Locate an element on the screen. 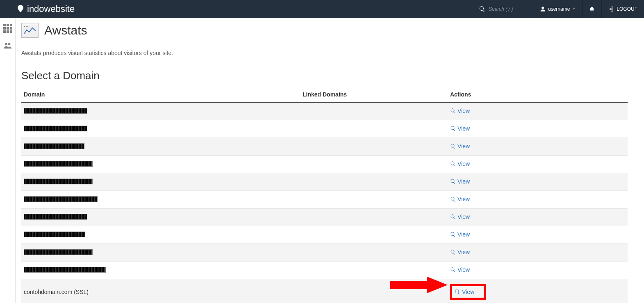 The image size is (644, 303). top-bar: indowebsite username LOGOUT is located at coordinates (322, 9).